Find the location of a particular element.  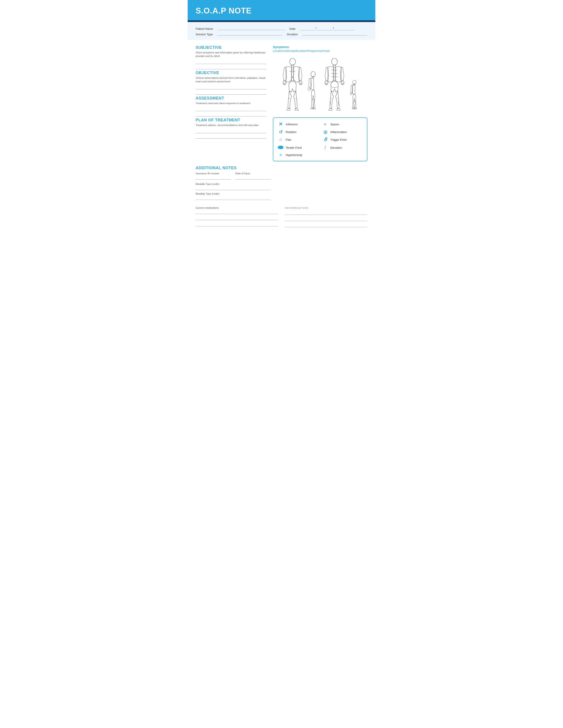

front-body-svg is located at coordinates (293, 84).